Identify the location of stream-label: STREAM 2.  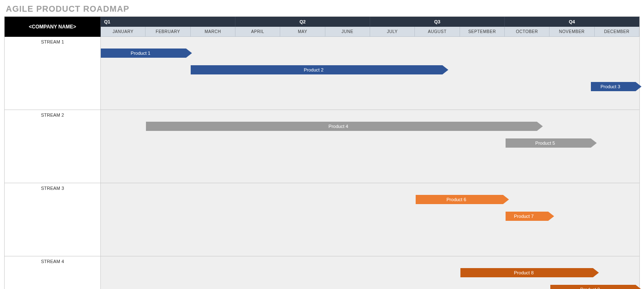
(53, 146).